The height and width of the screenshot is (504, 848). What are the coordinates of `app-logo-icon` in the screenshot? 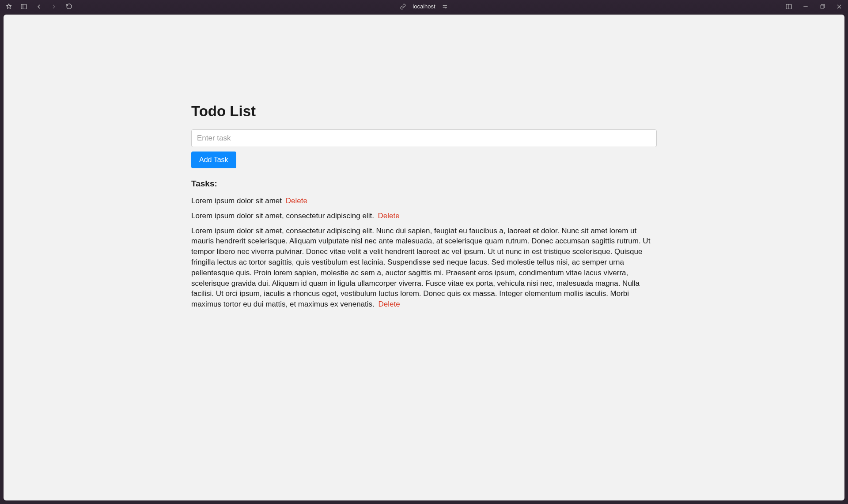 It's located at (9, 7).